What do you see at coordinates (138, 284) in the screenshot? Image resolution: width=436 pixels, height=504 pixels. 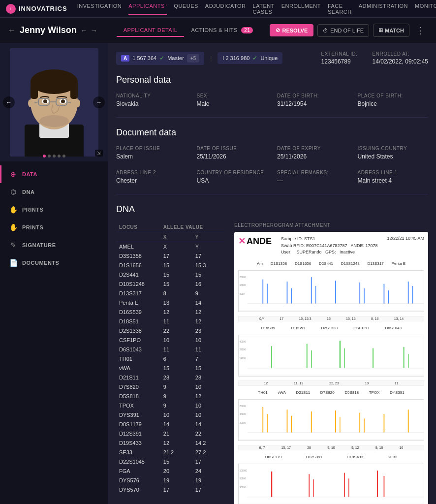 I see `dna-locus-4: D10S1248` at bounding box center [138, 284].